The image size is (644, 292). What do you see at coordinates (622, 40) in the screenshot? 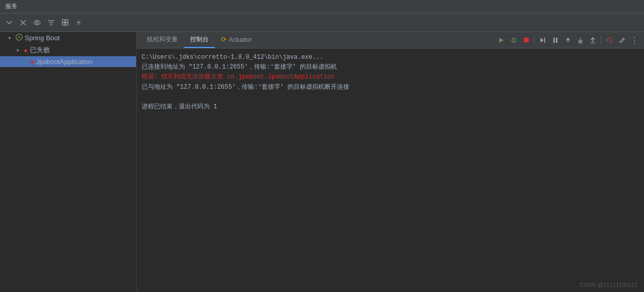
I see `edit-button` at bounding box center [622, 40].